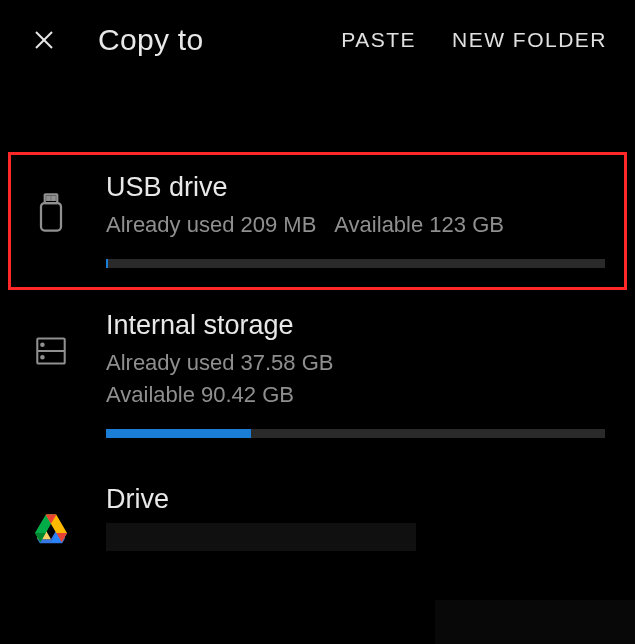 The image size is (635, 644). I want to click on redacted-text, so click(261, 537).